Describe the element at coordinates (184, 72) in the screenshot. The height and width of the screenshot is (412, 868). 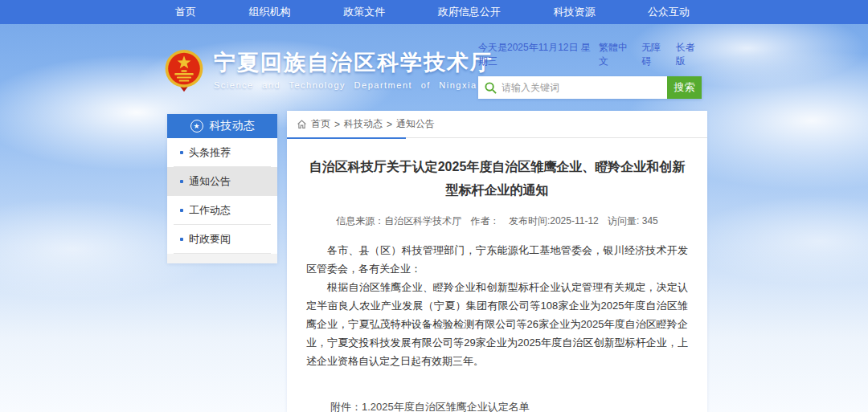
I see `national-emblem-logo` at that location.